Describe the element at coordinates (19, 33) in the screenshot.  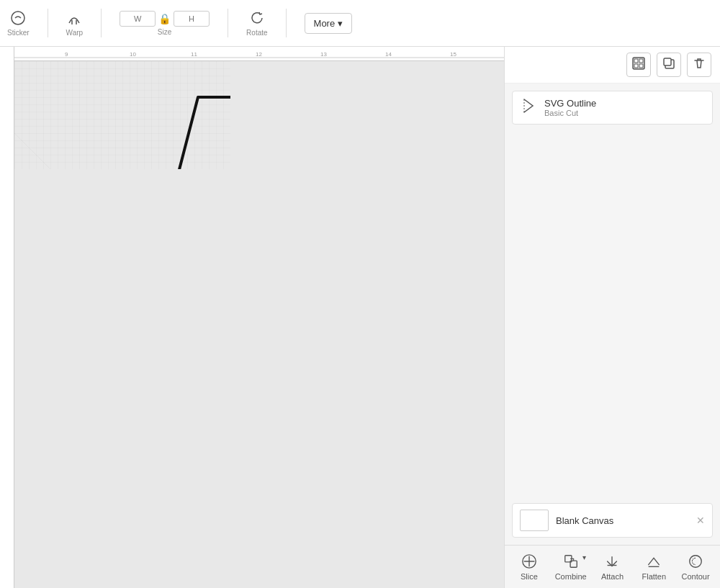
I see `sticker-label: Sticker` at that location.